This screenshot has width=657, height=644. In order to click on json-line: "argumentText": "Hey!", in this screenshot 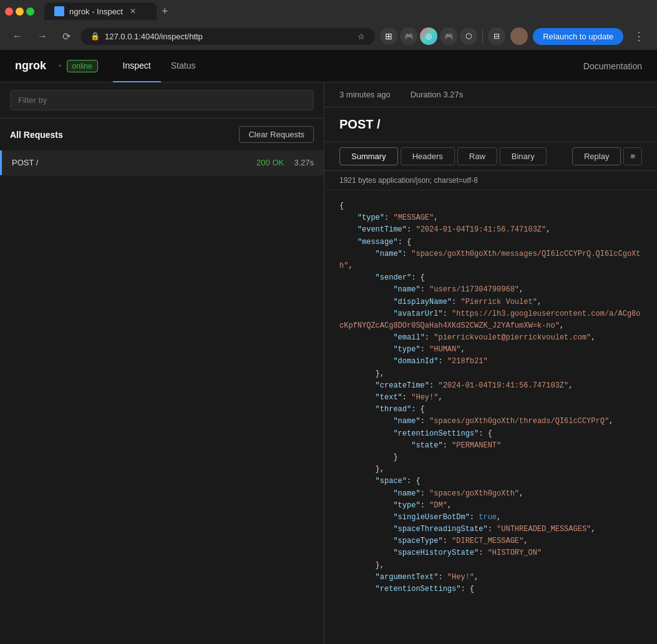, I will do `click(490, 578)`.